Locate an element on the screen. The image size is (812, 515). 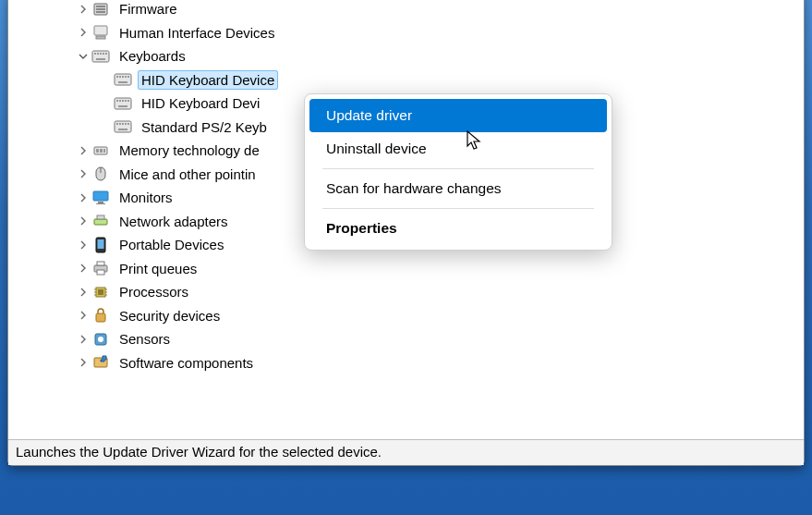
tree-item-print-queues: Print queues is located at coordinates (406, 269).